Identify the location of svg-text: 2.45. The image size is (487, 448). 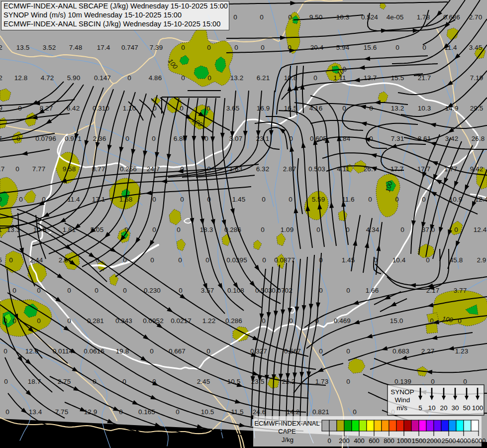
(203, 381).